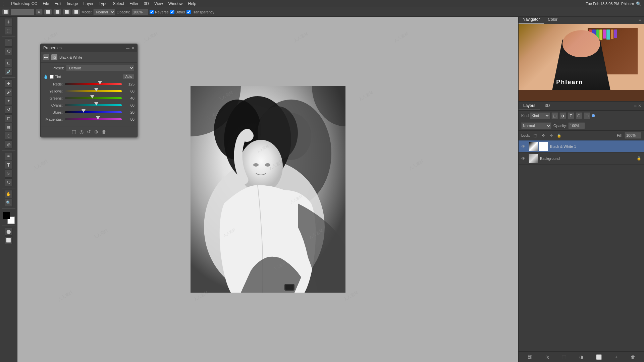  What do you see at coordinates (58, 4) in the screenshot?
I see `menu-edit: Edit` at bounding box center [58, 4].